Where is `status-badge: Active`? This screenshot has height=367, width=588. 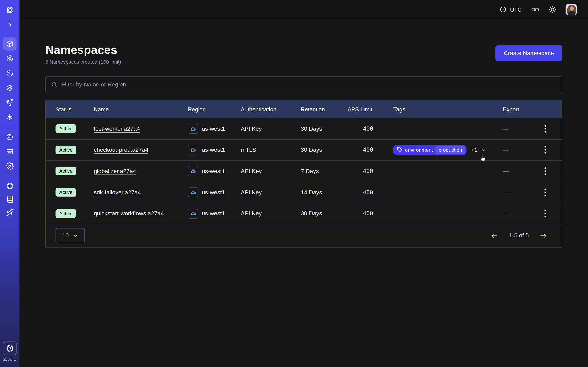
status-badge: Active is located at coordinates (66, 129).